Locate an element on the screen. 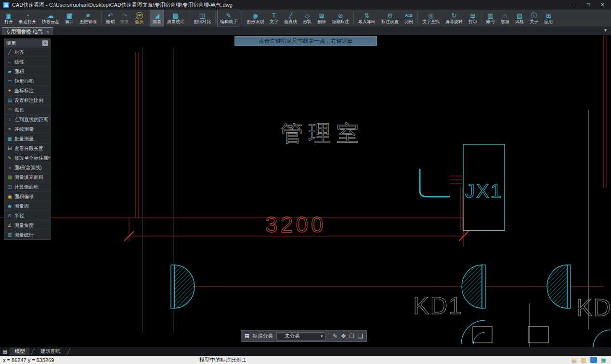 The image size is (611, 364). toolbar-button-shapes: ◇形状 is located at coordinates (307, 18).